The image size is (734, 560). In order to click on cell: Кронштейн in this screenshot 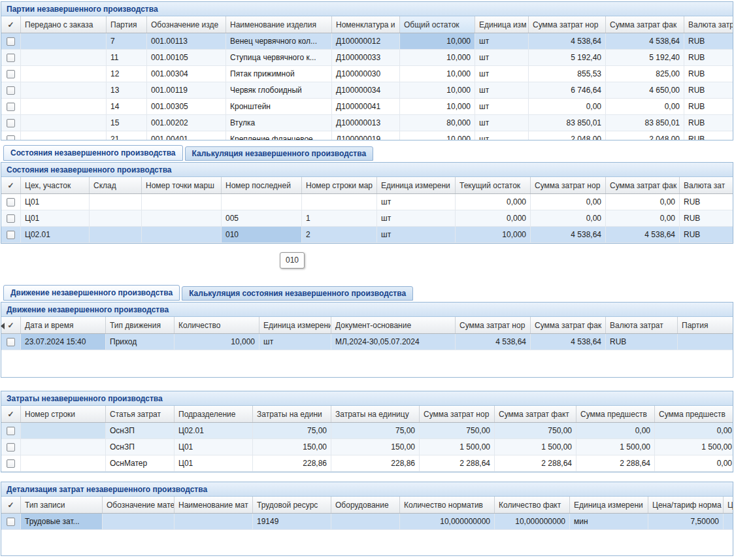, I will do `click(279, 107)`.